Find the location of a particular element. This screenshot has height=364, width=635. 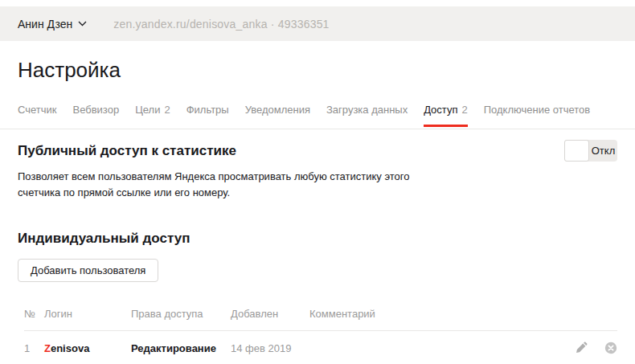

chevron-down-icon is located at coordinates (82, 24).